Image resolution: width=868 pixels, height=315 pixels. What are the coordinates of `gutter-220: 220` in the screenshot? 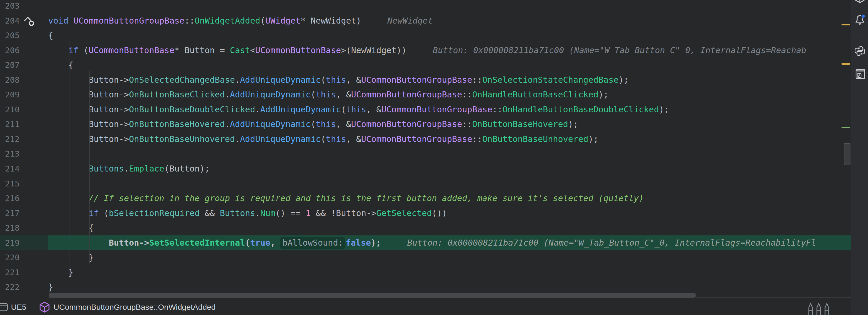 It's located at (24, 257).